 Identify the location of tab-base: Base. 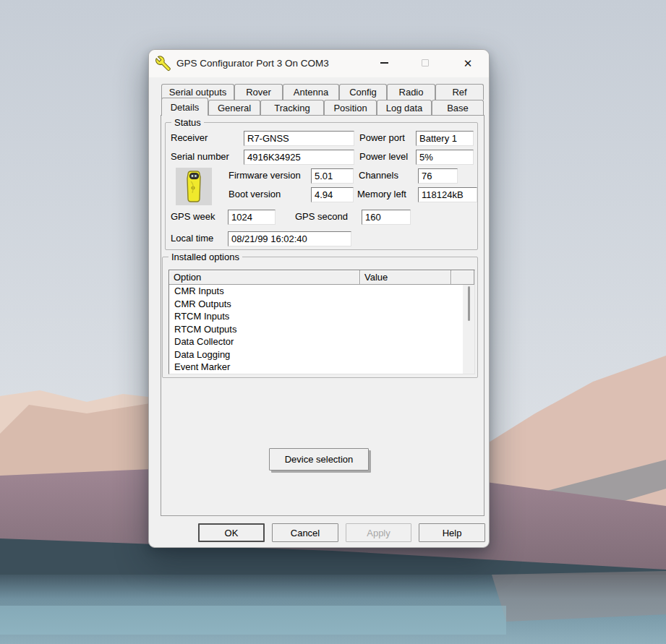
(458, 108).